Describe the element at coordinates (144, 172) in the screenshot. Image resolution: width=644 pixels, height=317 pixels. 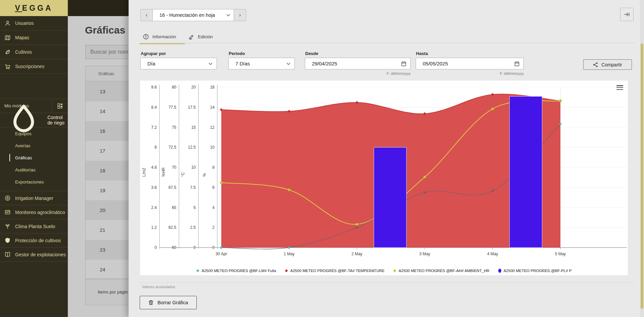
I see `svg-text: L/m2` at that location.